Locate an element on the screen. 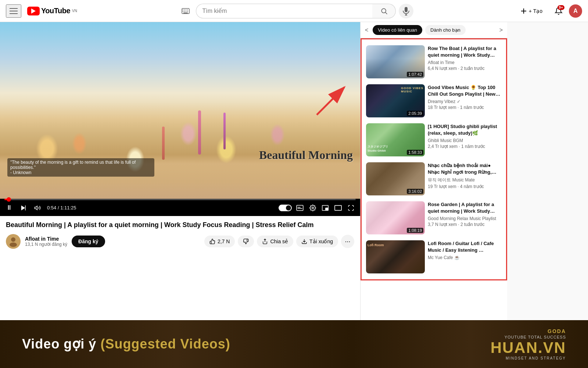 Image resolution: width=588 pixels, height=368 pixels. banner-text: Video gợi ý (Suggested Videos) is located at coordinates (126, 344).